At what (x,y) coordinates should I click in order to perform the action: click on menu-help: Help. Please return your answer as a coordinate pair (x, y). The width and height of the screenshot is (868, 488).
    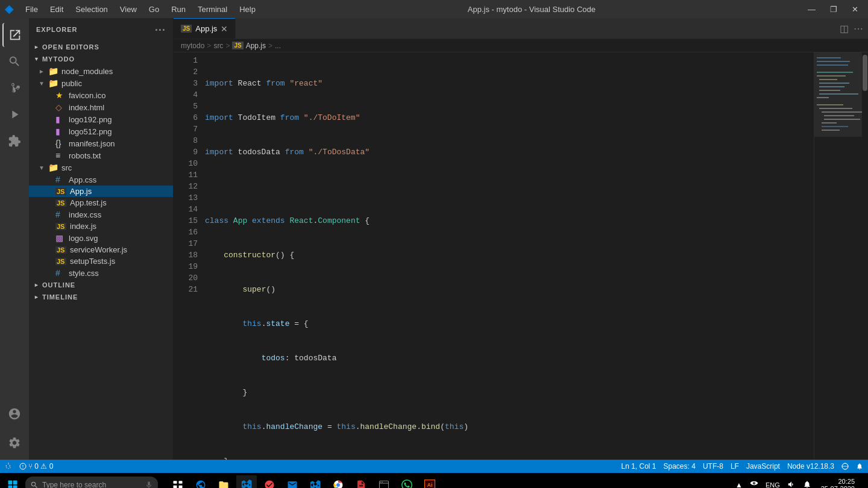
    Looking at the image, I should click on (247, 10).